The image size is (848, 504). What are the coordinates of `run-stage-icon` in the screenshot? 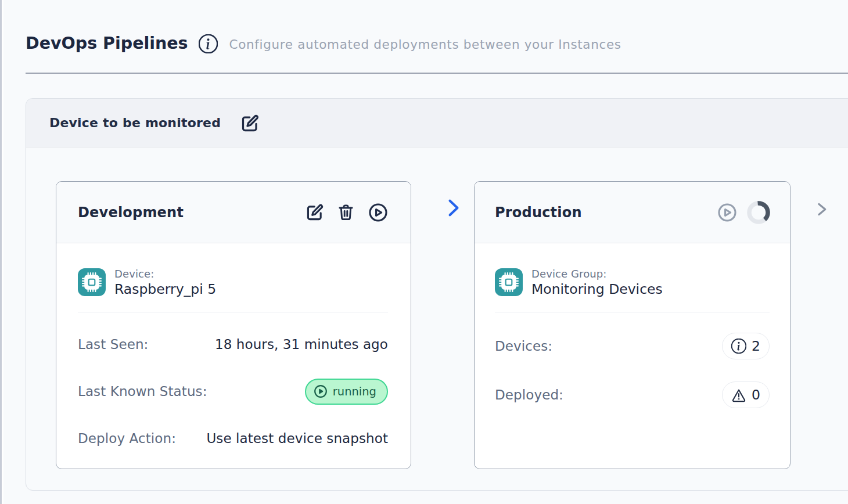 It's located at (378, 213).